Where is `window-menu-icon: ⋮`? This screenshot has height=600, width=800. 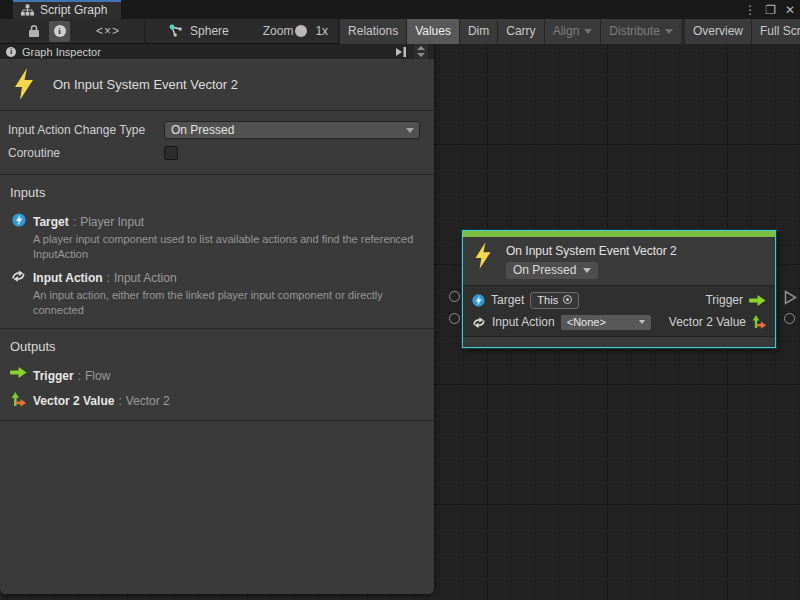 window-menu-icon: ⋮ is located at coordinates (750, 10).